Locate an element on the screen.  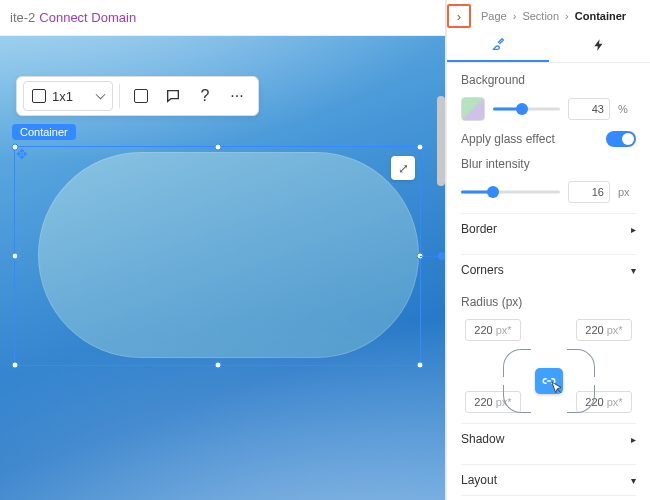
site-name-fragment: ite-2 is located at coordinates (22, 18).